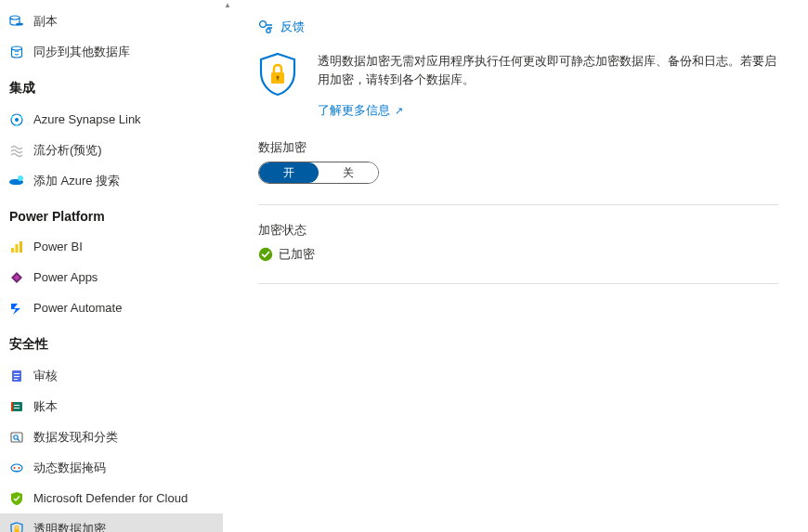 The width and height of the screenshot is (808, 532). Describe the element at coordinates (46, 407) in the screenshot. I see `sidebar-item-label: 账本` at that location.